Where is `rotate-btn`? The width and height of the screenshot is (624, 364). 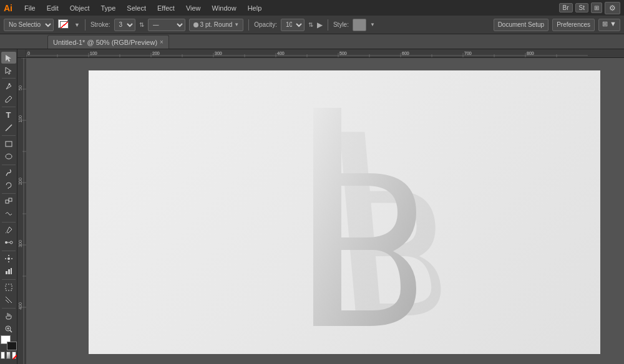 rotate-btn is located at coordinates (9, 184).